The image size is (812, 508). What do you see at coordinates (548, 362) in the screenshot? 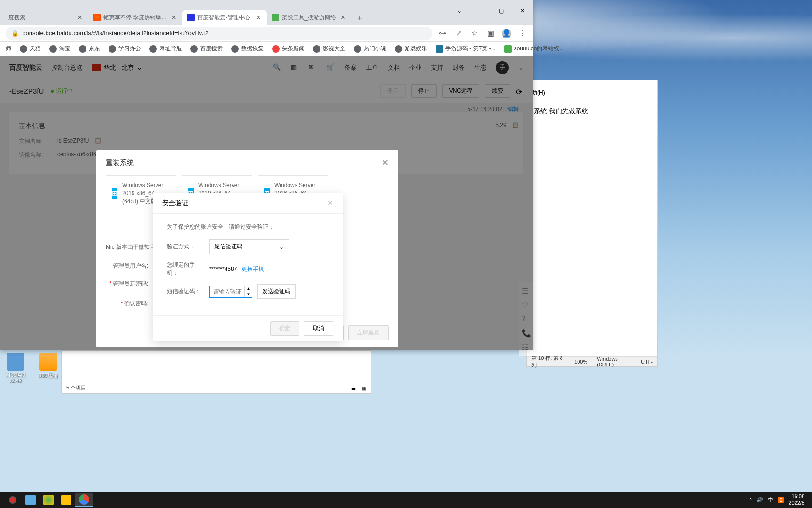
I see `status-position: 第 10 行, 第 8 列` at bounding box center [548, 362].